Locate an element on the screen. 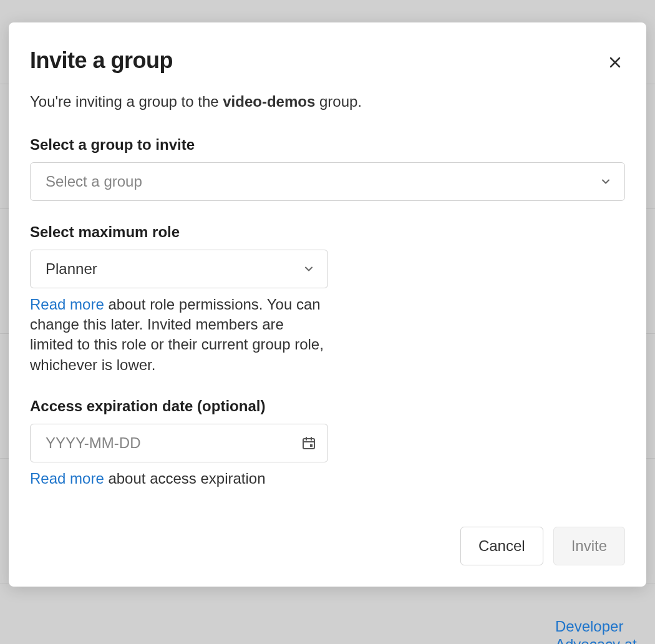 The height and width of the screenshot is (644, 655). close-icon is located at coordinates (615, 62).